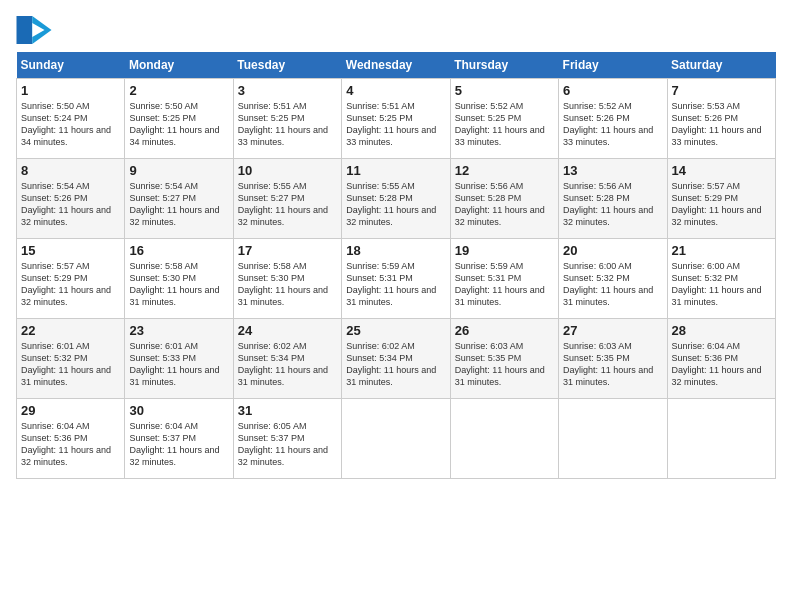 The image size is (792, 612). What do you see at coordinates (178, 410) in the screenshot?
I see `day-number: 30` at bounding box center [178, 410].